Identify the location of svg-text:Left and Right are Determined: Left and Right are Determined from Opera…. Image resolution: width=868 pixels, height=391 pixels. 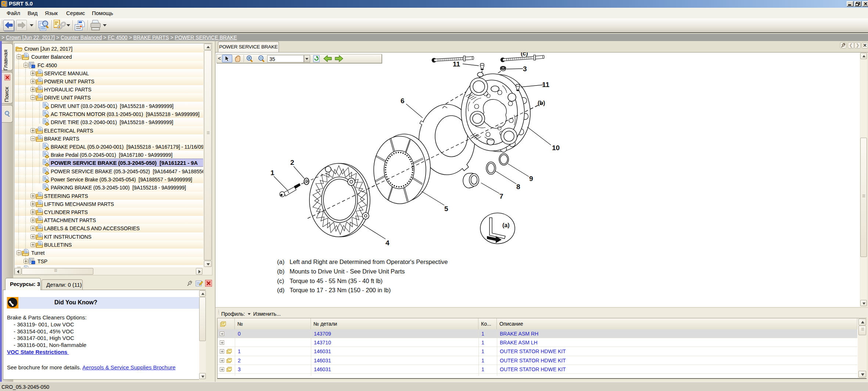
(369, 262).